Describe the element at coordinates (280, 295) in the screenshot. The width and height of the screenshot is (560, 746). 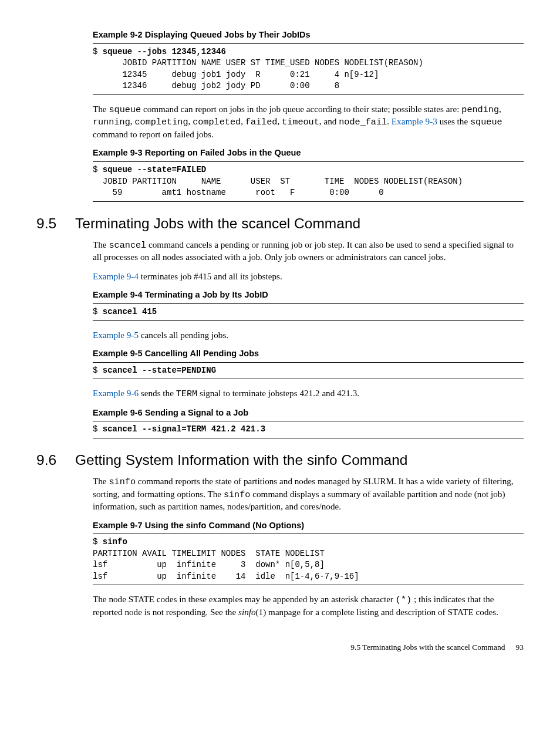
I see `example-9-4-title: Example 9-4 Terminating a Job by Its Job…` at that location.